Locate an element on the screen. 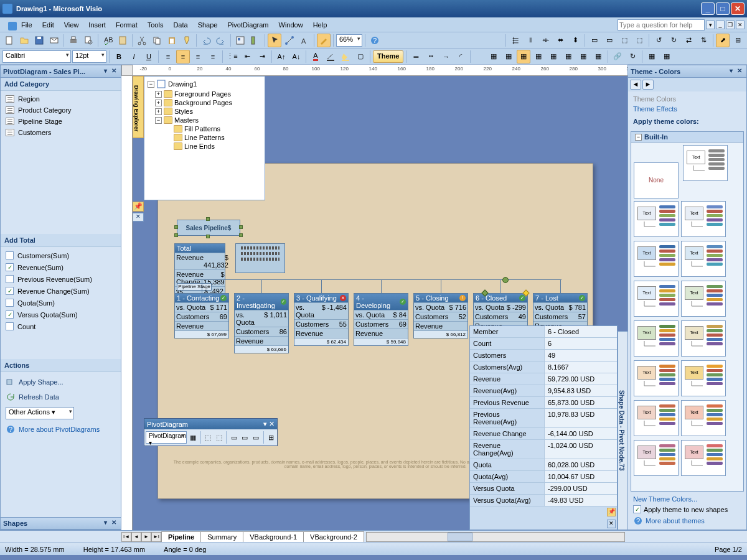  data-legend-button: ▦ is located at coordinates (667, 57).